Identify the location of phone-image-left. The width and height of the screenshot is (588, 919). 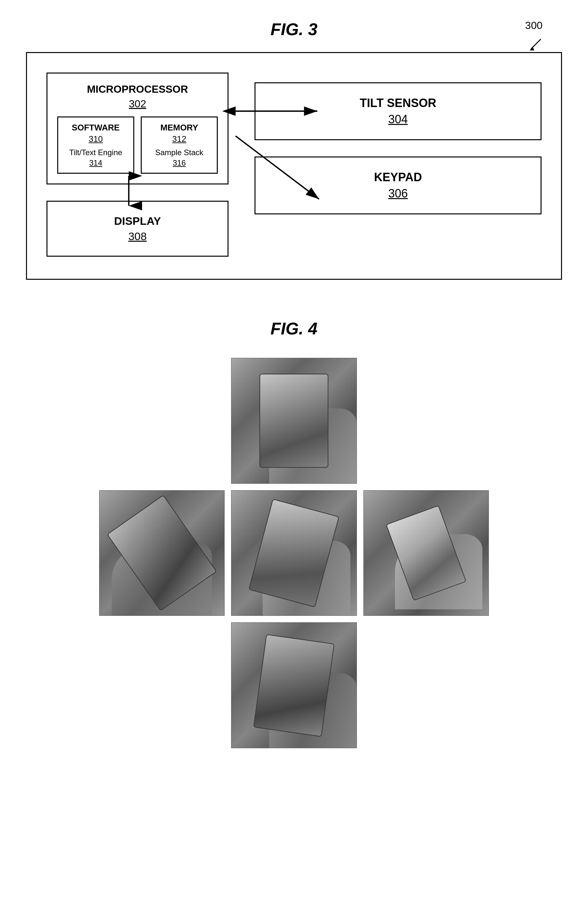
(162, 553).